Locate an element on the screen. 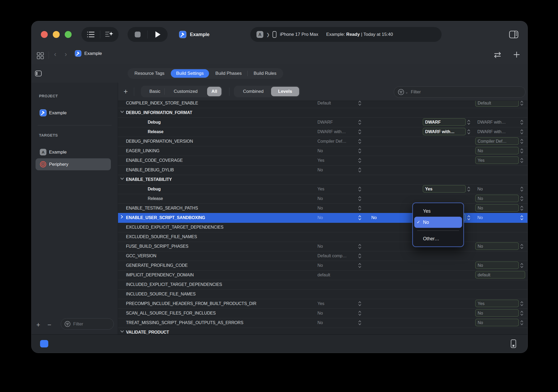 The height and width of the screenshot is (392, 558). add-tab-icon is located at coordinates (517, 55).